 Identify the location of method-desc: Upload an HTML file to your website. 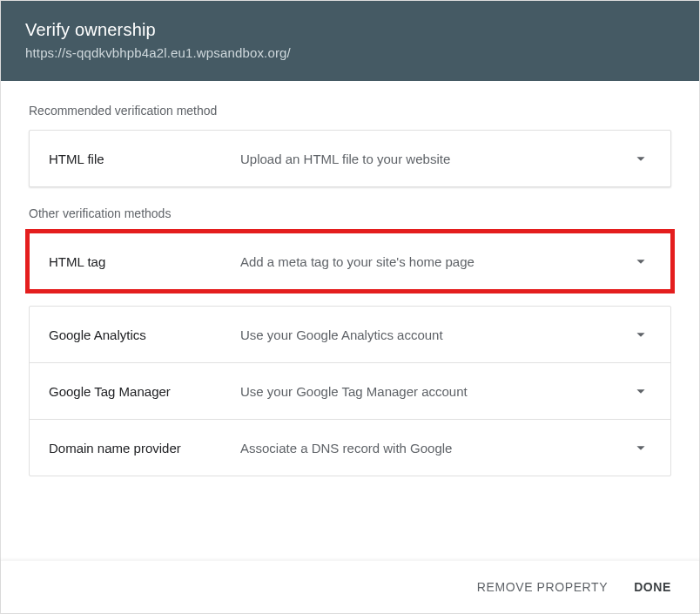
(435, 159).